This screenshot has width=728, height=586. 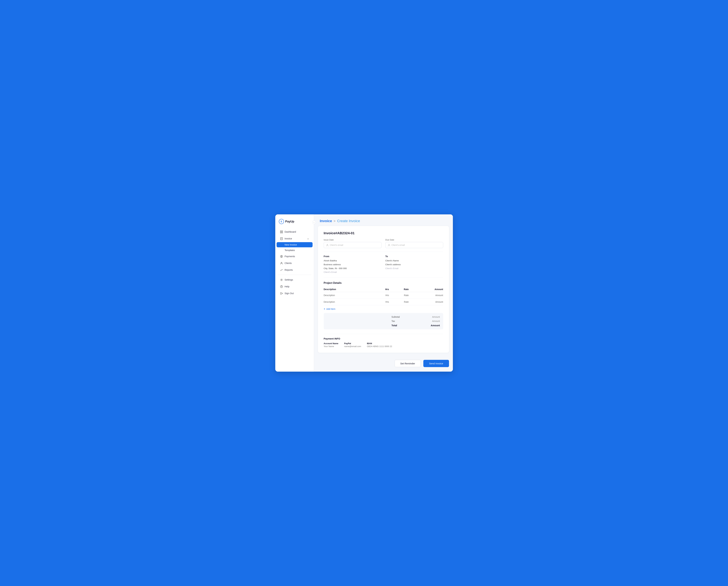 I want to click on signout-label: Sign Out, so click(x=289, y=293).